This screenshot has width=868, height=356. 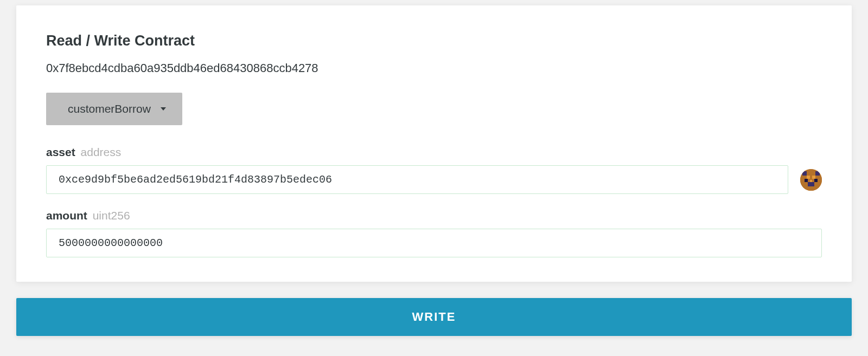 I want to click on field-asset: asset address, so click(x=434, y=170).